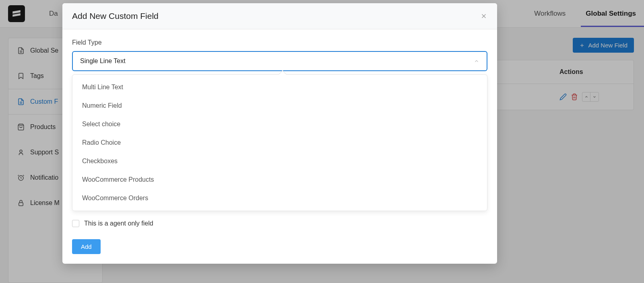 The image size is (644, 283). What do you see at coordinates (280, 198) in the screenshot?
I see `option-woocommerce-orders: WooCommerce Orders` at bounding box center [280, 198].